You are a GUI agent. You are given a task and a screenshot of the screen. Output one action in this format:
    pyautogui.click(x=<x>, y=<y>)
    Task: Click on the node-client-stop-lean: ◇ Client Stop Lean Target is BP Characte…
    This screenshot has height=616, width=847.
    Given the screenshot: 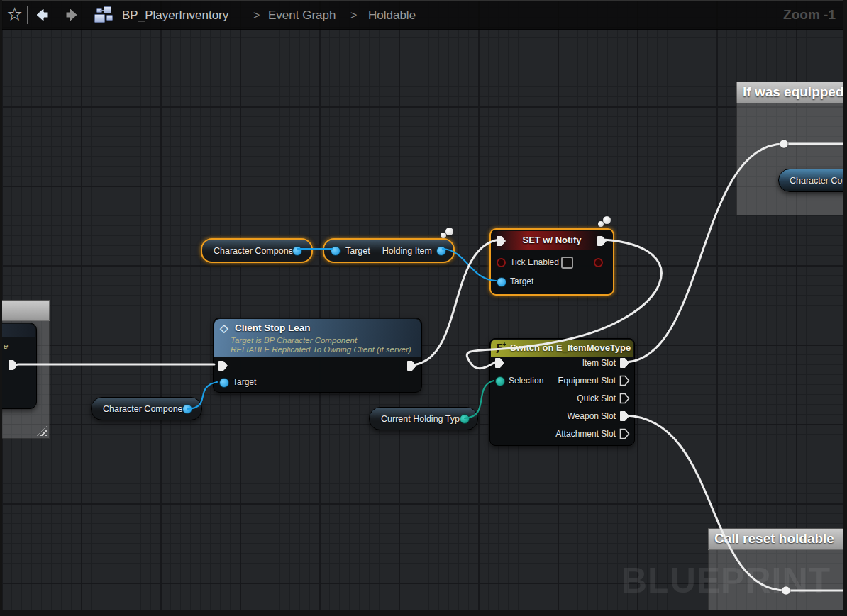 What is the action you would take?
    pyautogui.click(x=318, y=355)
    